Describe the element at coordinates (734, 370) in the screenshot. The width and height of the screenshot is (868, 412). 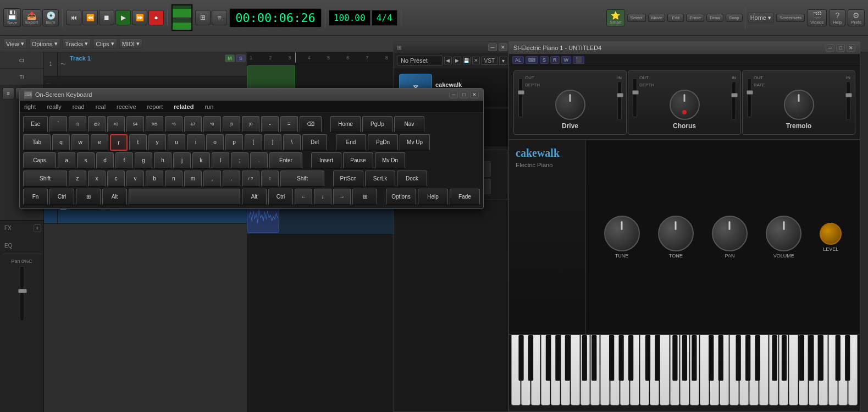
I see `piano-key-d6` at that location.